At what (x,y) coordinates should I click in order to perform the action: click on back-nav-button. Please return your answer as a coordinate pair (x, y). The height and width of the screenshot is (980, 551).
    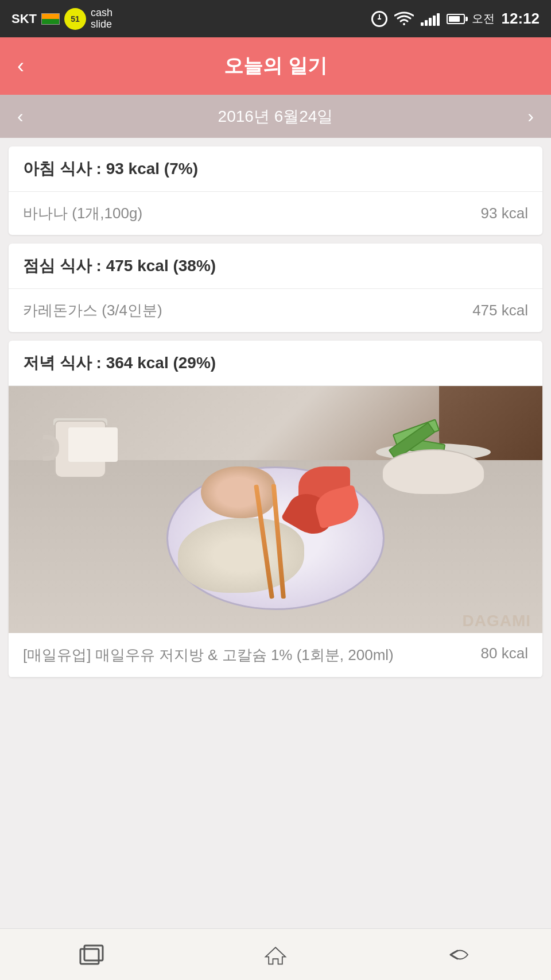
    Looking at the image, I should click on (459, 955).